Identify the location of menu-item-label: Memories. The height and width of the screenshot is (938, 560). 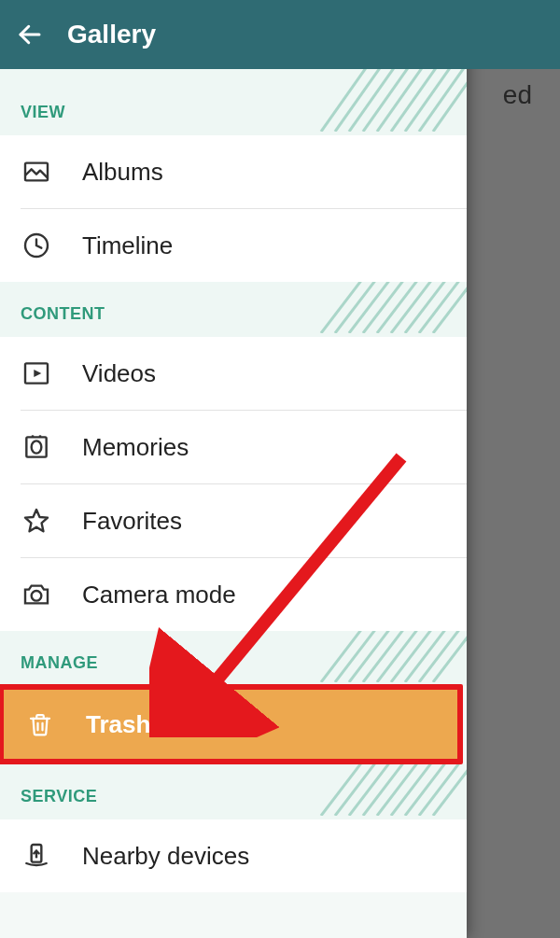
(135, 448).